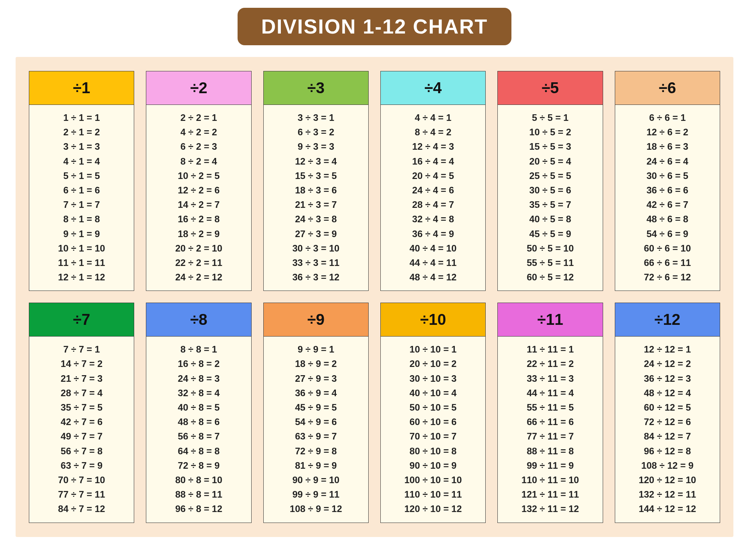 Image resolution: width=749 pixels, height=560 pixels. What do you see at coordinates (199, 88) in the screenshot?
I see `division-card-header: ÷2` at bounding box center [199, 88].